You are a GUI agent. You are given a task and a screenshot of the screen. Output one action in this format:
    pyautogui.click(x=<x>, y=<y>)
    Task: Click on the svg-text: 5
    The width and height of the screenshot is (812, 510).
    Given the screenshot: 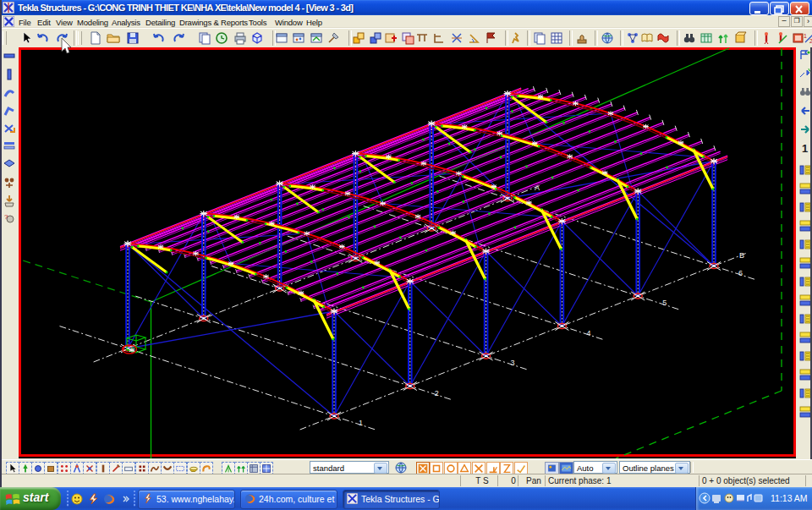 What is the action you would take?
    pyautogui.click(x=665, y=303)
    